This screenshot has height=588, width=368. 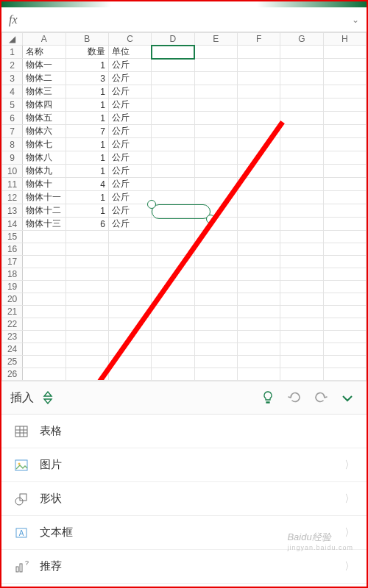 What do you see at coordinates (181, 212) in the screenshot?
I see `inserted-shape-rounded-rect` at bounding box center [181, 212].